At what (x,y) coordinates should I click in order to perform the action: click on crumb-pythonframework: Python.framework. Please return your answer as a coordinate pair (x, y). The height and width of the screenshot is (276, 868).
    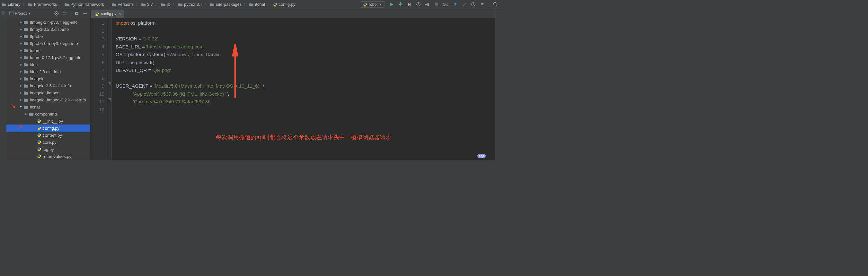
    Looking at the image, I should click on (84, 4).